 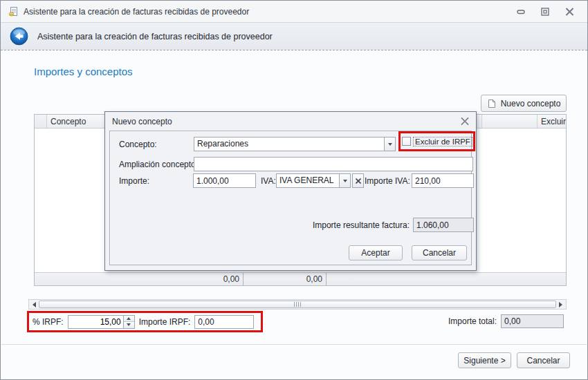 What do you see at coordinates (531, 104) in the screenshot?
I see `new-concept-label: Nuevo concepto` at bounding box center [531, 104].